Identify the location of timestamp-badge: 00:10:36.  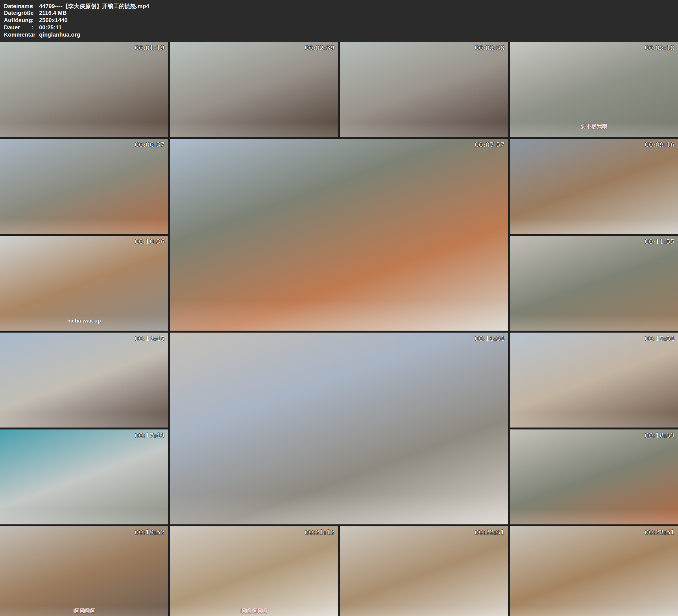
(149, 241).